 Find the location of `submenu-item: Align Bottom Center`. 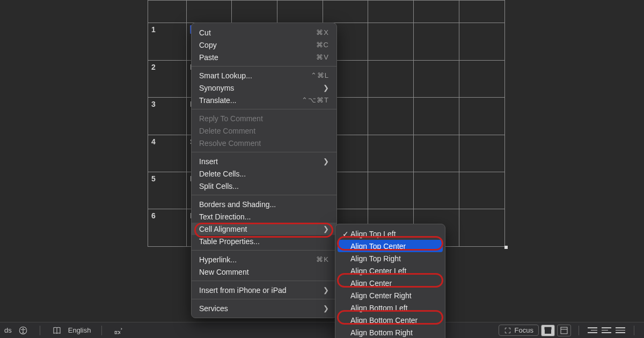

submenu-item: Align Bottom Center is located at coordinates (390, 320).